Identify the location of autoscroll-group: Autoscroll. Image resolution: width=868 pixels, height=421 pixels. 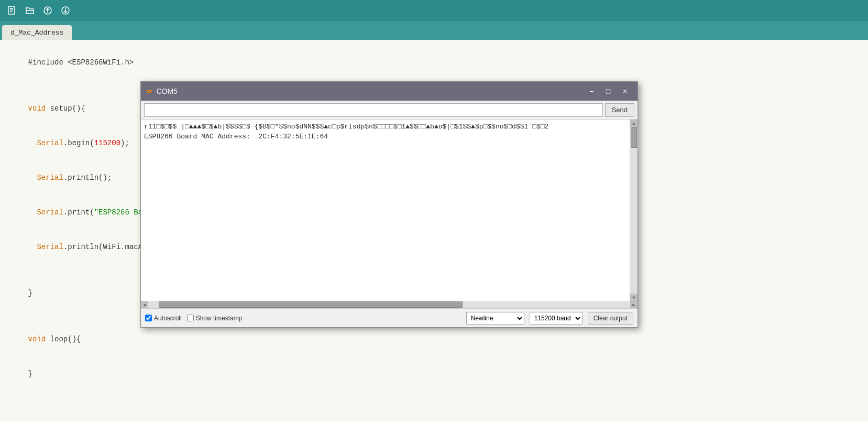
(163, 318).